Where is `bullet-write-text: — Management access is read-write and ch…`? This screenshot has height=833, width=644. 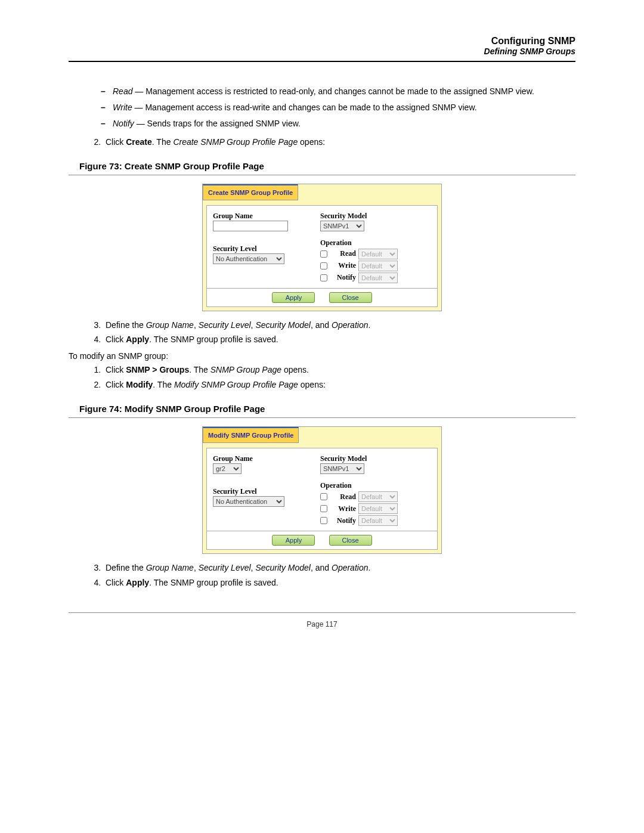 bullet-write-text: — Management access is read-write and ch… is located at coordinates (305, 107).